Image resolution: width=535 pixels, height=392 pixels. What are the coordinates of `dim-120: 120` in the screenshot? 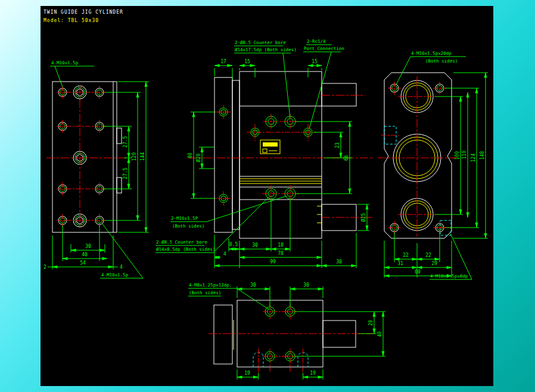 It's located at (135, 157).